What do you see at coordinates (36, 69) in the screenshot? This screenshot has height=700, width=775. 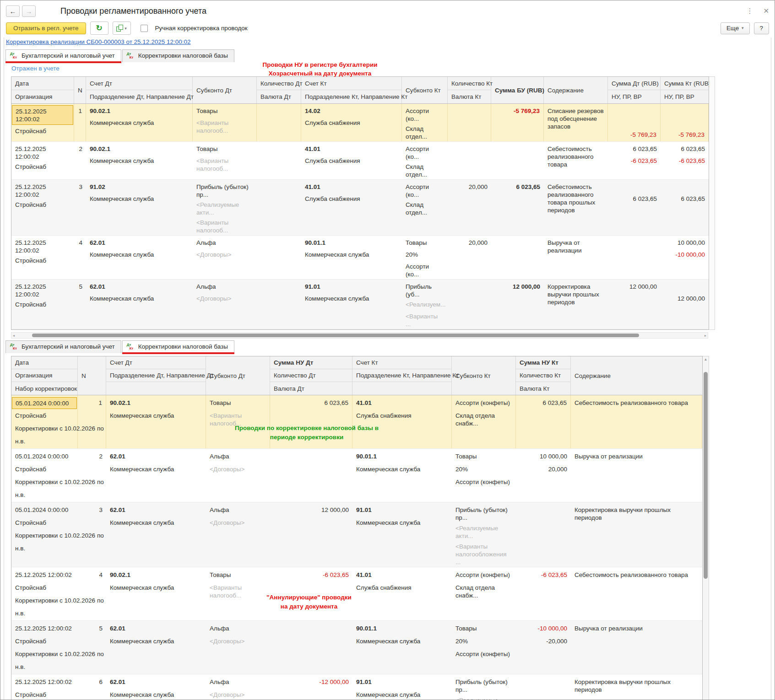 I see `reflected-status-link: Отражен в учете` at bounding box center [36, 69].